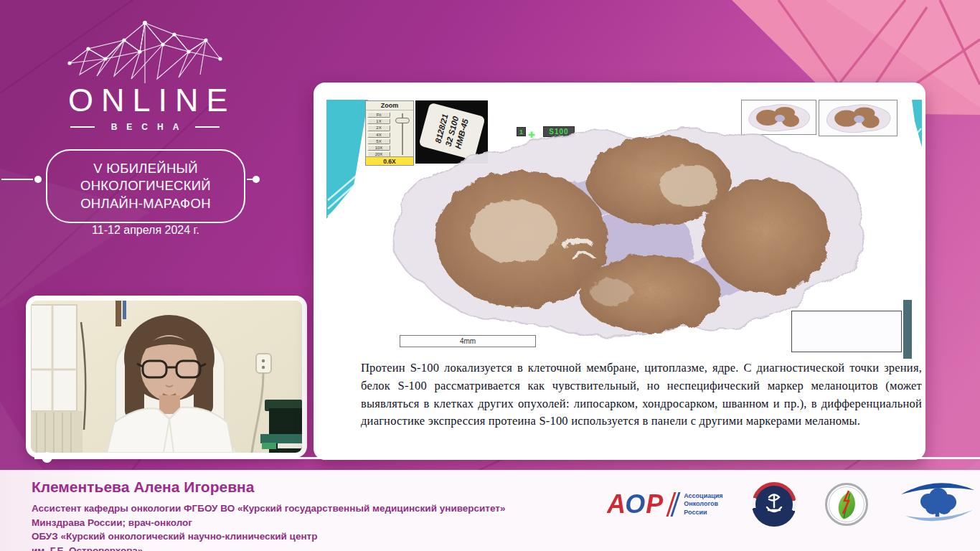 The image size is (980, 551). Describe the element at coordinates (145, 100) in the screenshot. I see `logo-title: ONLINE` at that location.